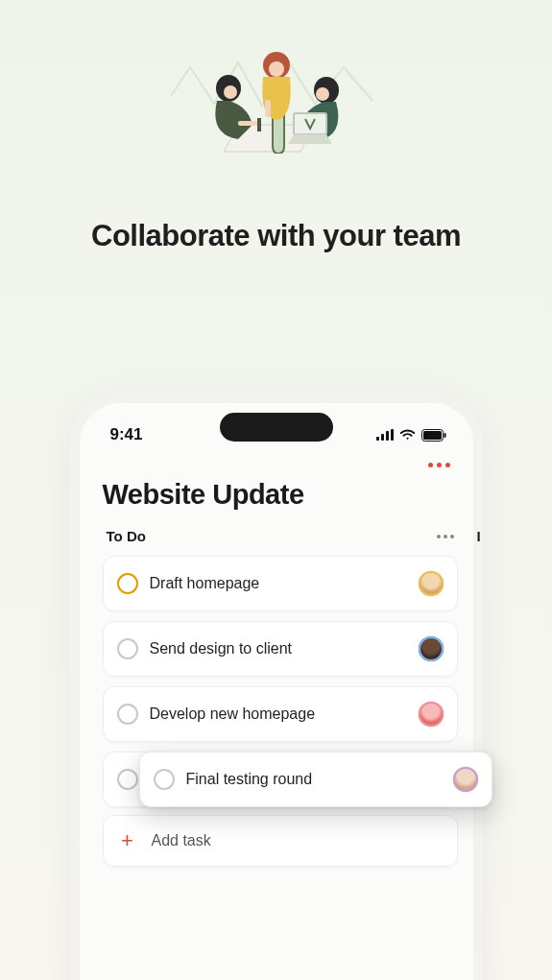  What do you see at coordinates (278, 649) in the screenshot?
I see `task-title: Send design to client` at bounding box center [278, 649].